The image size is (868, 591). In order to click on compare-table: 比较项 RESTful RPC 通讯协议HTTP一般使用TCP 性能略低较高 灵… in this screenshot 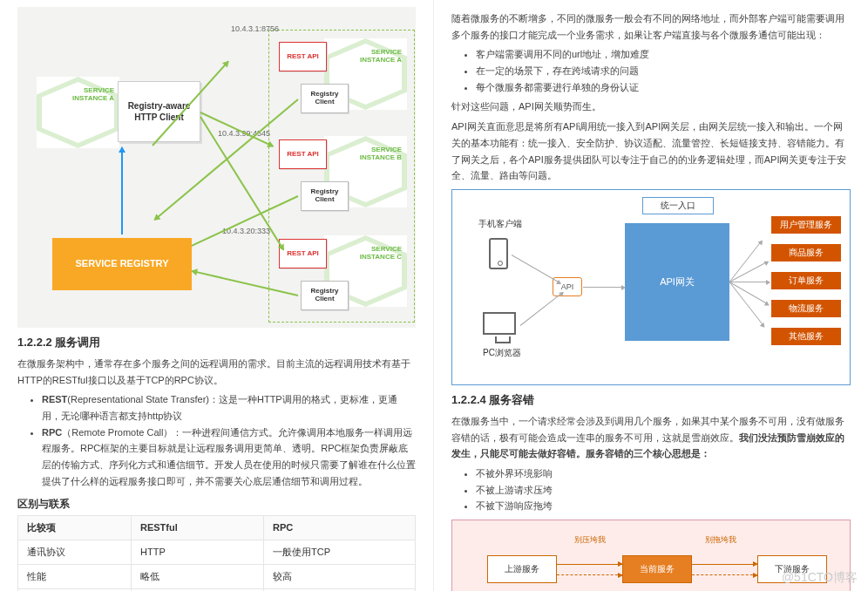, I will do `click(216, 554)`.